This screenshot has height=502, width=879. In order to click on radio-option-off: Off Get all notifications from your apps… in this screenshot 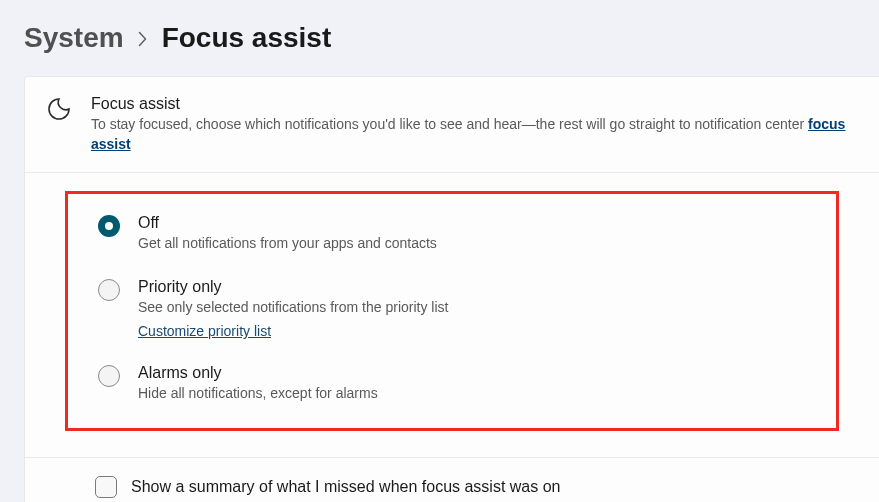, I will do `click(452, 236)`.